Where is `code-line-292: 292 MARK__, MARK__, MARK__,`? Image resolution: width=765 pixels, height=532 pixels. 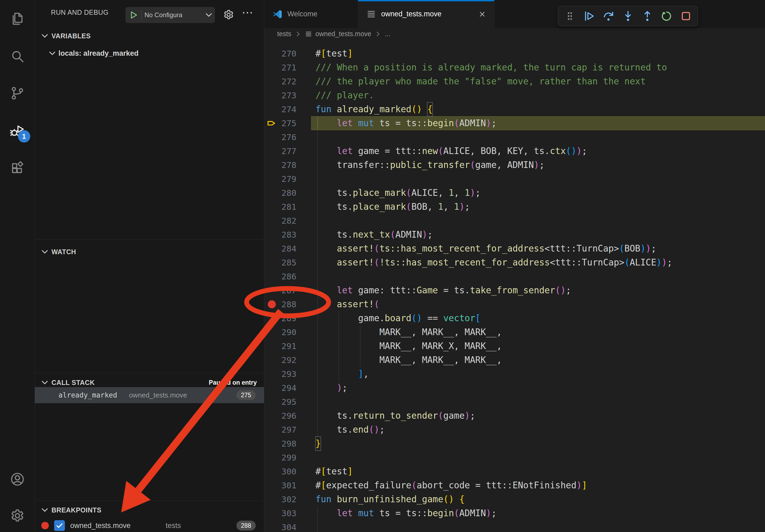 code-line-292: 292 MARK__, MARK__, MARK__, is located at coordinates (514, 360).